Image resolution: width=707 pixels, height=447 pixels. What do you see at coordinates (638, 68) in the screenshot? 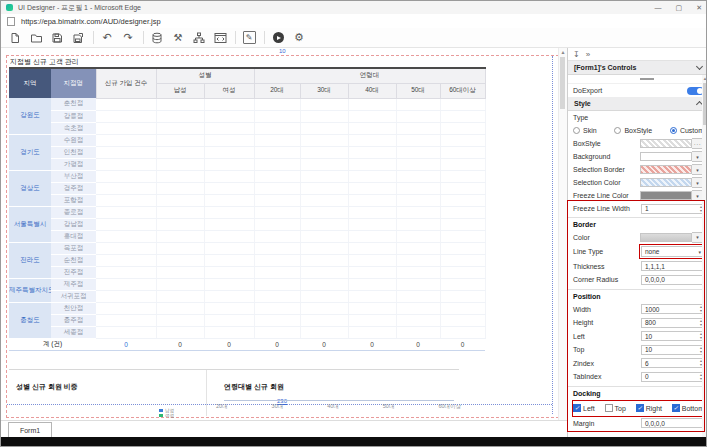
I see `controls-header: [Form1]'s Controls` at bounding box center [638, 68].